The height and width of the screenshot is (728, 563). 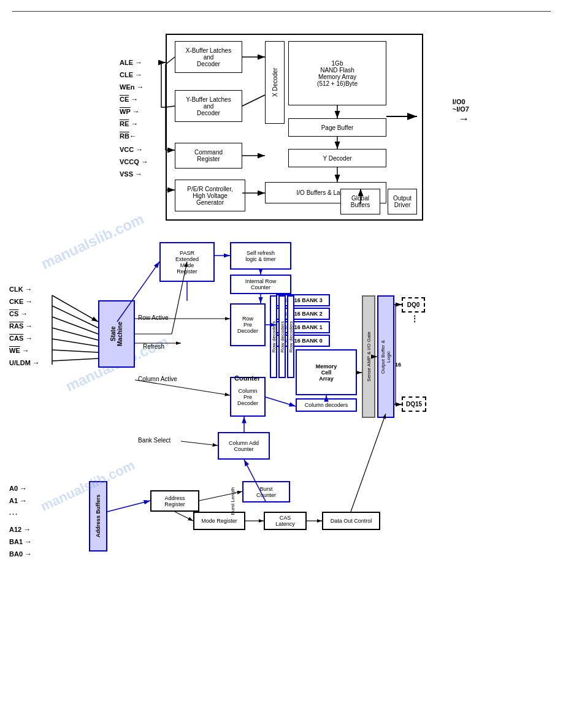 What do you see at coordinates (135, 162) in the screenshot?
I see `nand-signal-vccq: VCCQ →` at bounding box center [135, 162].